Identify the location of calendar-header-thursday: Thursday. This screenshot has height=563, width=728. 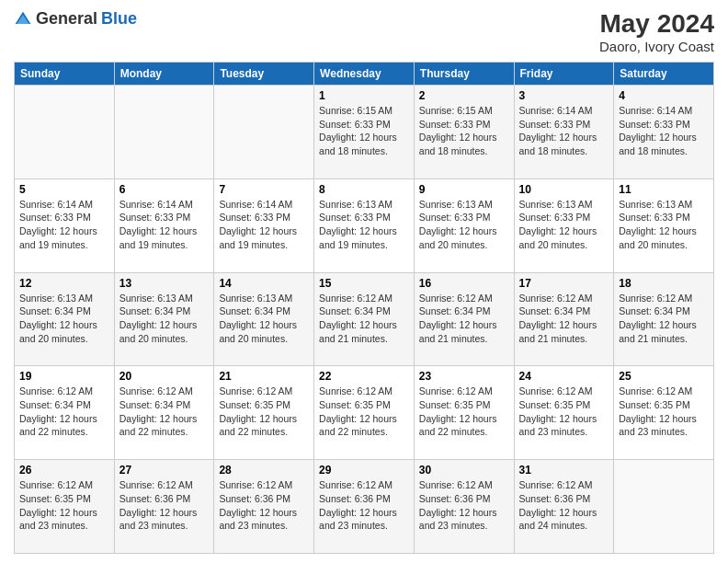
(463, 74).